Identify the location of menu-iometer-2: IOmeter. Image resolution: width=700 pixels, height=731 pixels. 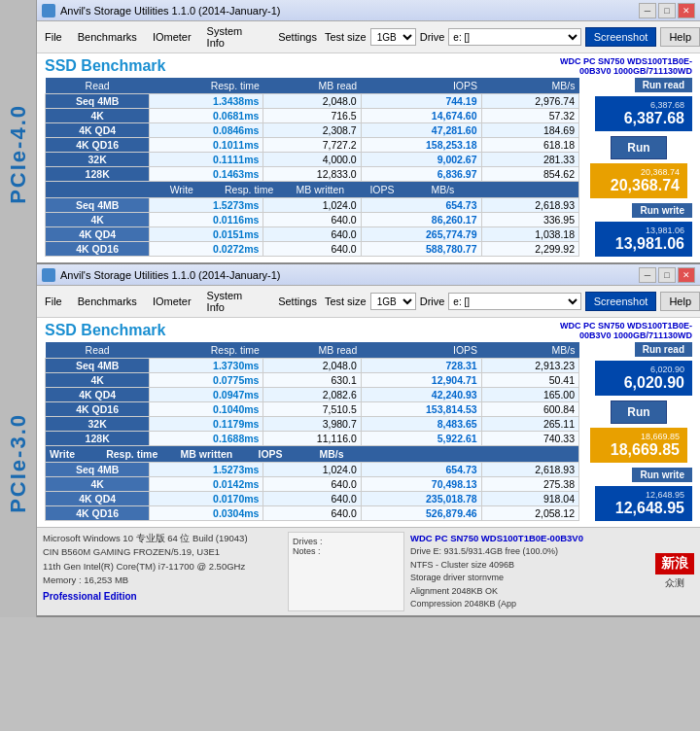
(172, 301).